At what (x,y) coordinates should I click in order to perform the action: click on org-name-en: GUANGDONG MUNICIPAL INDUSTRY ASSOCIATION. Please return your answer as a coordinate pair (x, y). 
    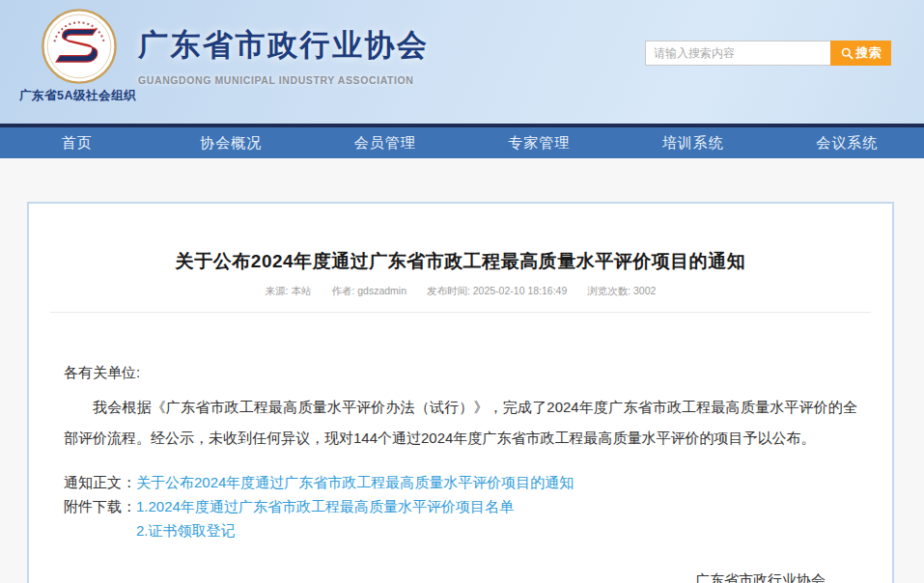
    Looking at the image, I should click on (284, 80).